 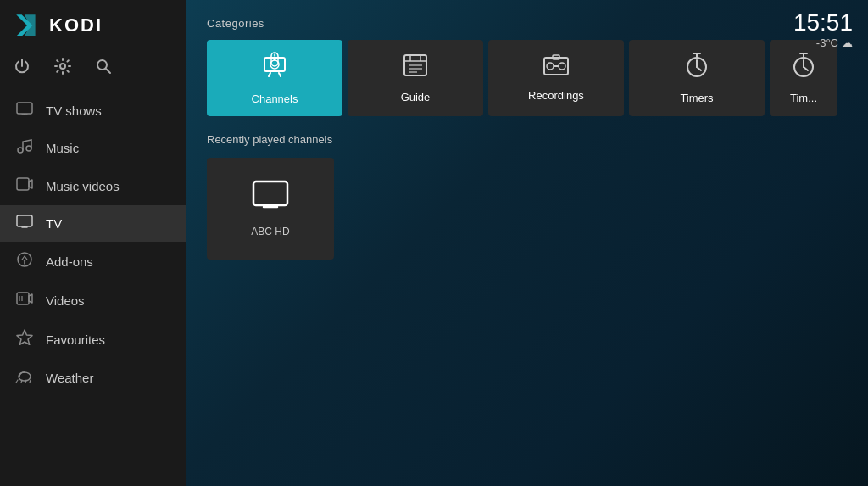 What do you see at coordinates (70, 261) in the screenshot?
I see `sidebar-item-label: Add-ons` at bounding box center [70, 261].